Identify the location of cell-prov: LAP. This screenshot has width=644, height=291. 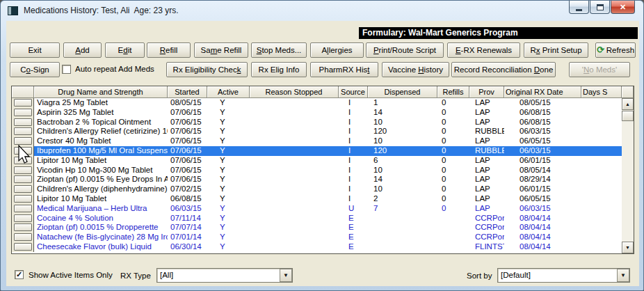
(487, 209).